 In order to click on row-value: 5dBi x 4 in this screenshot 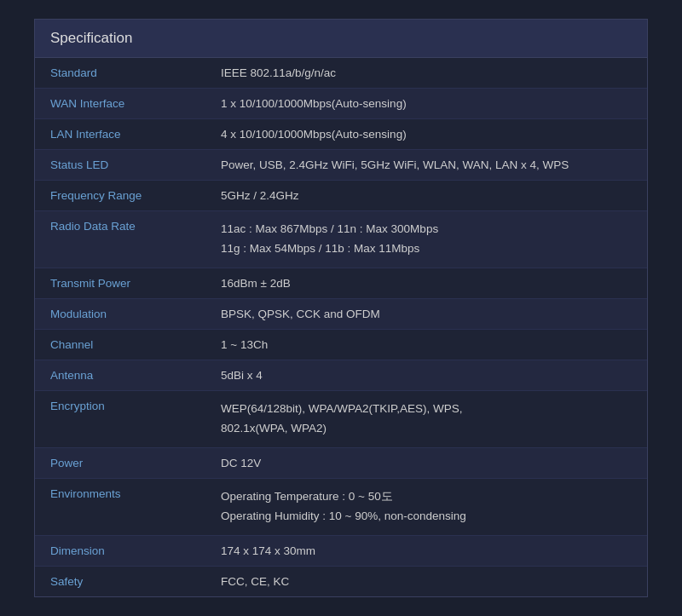, I will do `click(426, 376)`.